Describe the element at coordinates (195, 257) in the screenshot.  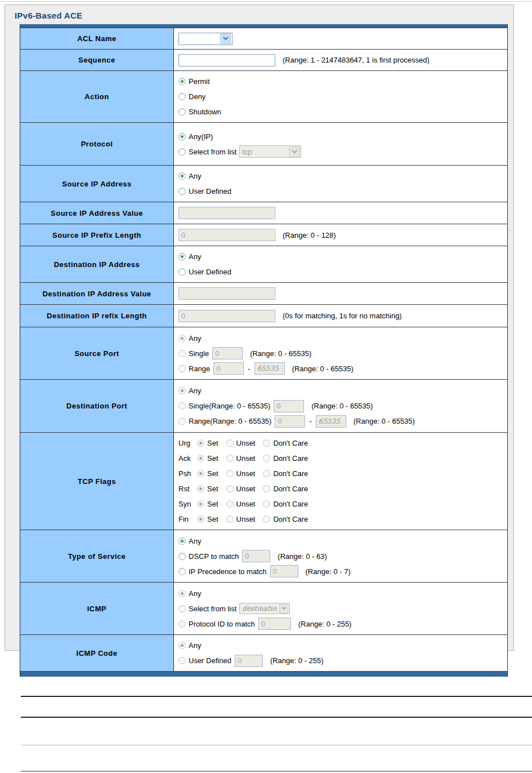
I see `dest-ip-any-label: Any` at that location.